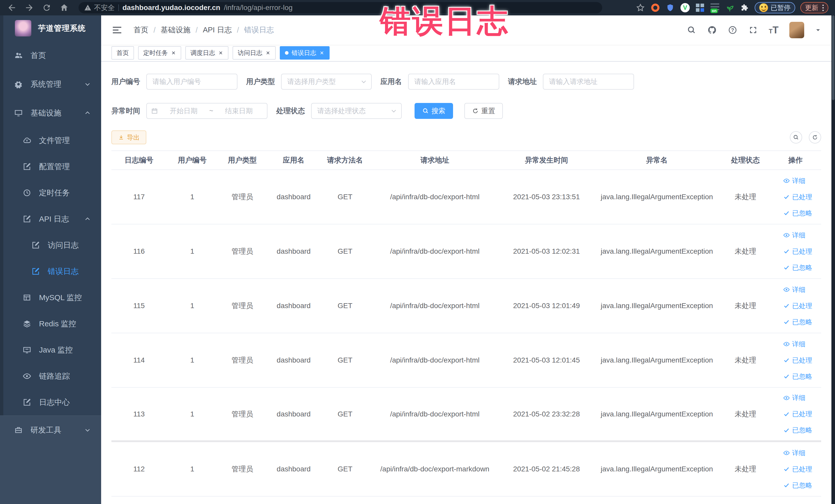 The width and height of the screenshot is (835, 504). Describe the element at coordinates (806, 137) in the screenshot. I see `table-tools` at that location.